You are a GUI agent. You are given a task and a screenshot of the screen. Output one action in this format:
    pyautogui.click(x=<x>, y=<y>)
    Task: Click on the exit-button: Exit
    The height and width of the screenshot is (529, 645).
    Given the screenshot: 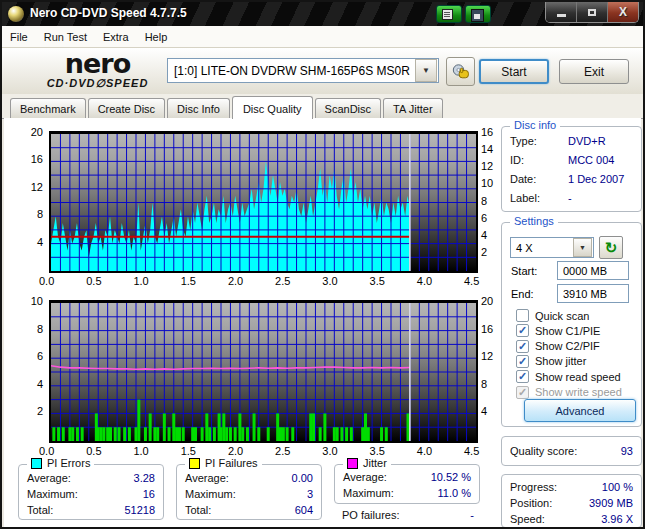 What is the action you would take?
    pyautogui.click(x=594, y=72)
    